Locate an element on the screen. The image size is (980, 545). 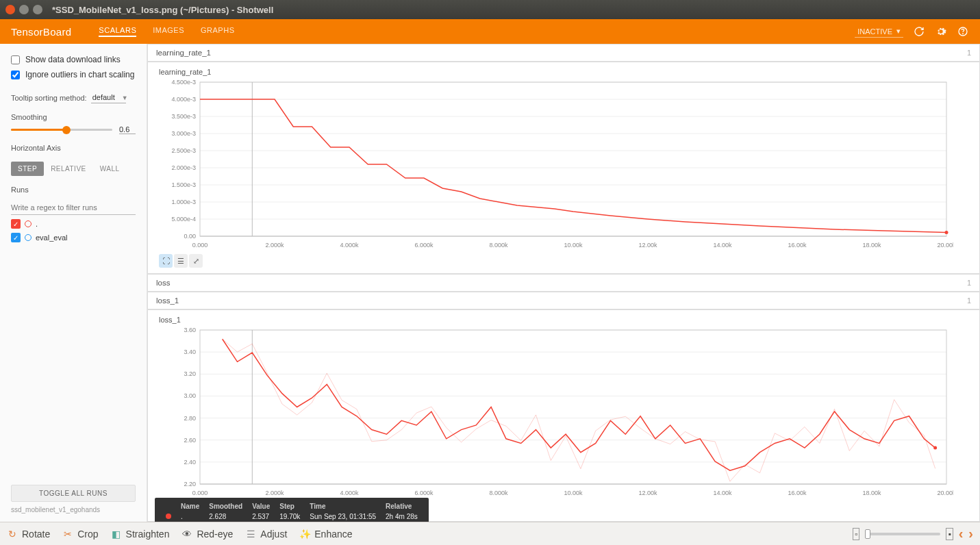
enhance-button: ✨Enhance is located at coordinates (326, 534).